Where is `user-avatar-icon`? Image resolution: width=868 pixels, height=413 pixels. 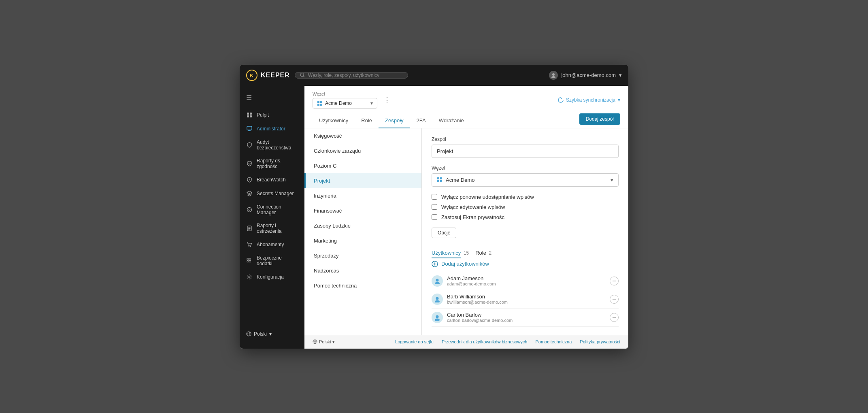
user-avatar-icon is located at coordinates (553, 75).